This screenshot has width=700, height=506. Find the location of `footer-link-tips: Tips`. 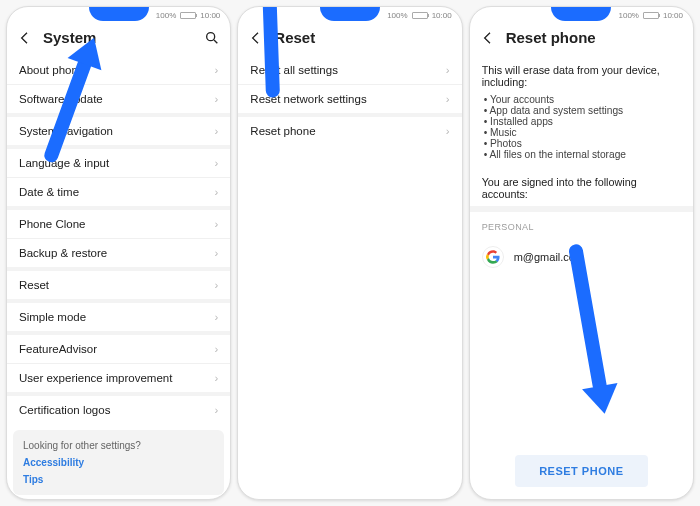

footer-link-tips: Tips is located at coordinates (118, 480).